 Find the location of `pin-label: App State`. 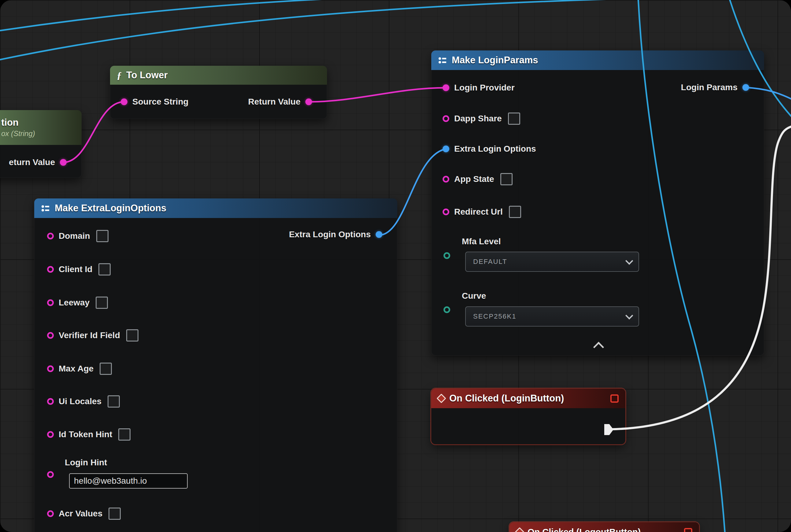

pin-label: App State is located at coordinates (474, 179).